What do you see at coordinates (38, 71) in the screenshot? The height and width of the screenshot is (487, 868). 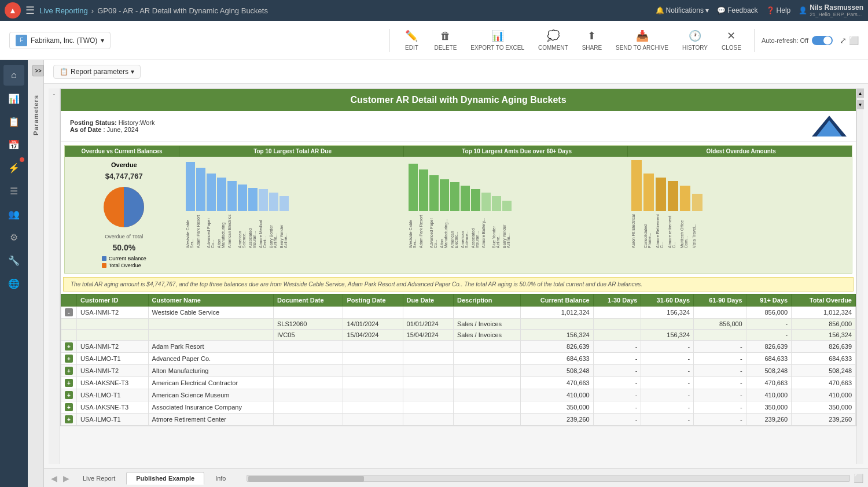 I see `params-toggle: >>` at bounding box center [38, 71].